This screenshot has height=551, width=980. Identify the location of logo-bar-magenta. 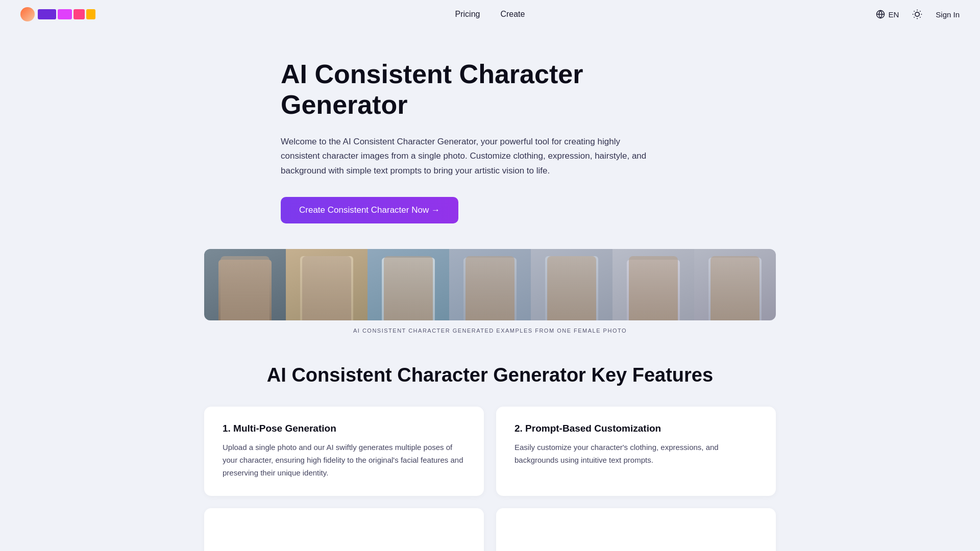
(65, 14).